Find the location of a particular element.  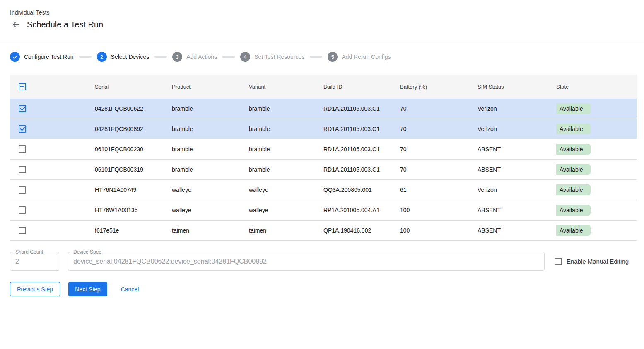

cell-serial: 04281FQCB00892 is located at coordinates (133, 129).